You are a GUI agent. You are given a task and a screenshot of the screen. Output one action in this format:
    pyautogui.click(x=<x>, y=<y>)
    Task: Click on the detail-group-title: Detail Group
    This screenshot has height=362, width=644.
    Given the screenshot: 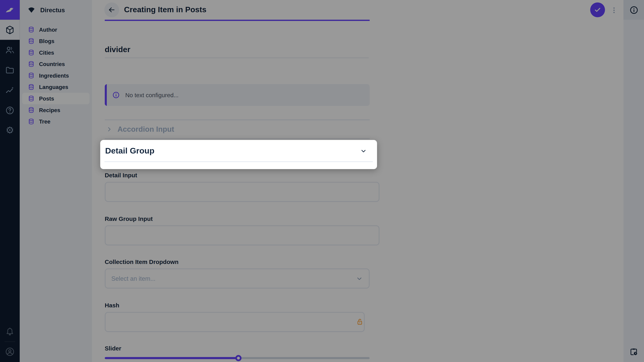 What is the action you would take?
    pyautogui.click(x=130, y=150)
    